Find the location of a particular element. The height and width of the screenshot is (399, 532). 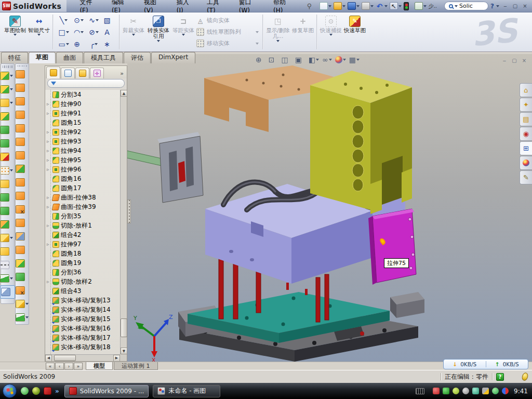

command-button: ✎ 草图绘制 is located at coordinates (15, 32).